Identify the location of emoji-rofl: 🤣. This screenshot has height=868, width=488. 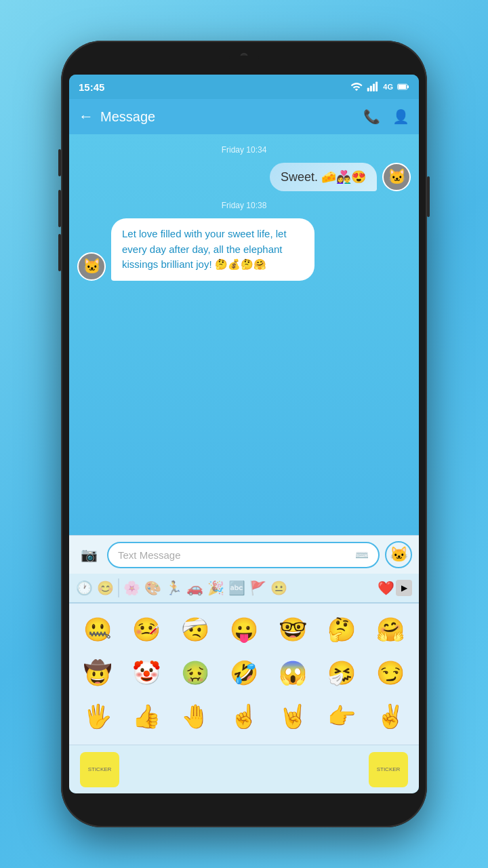
(244, 673).